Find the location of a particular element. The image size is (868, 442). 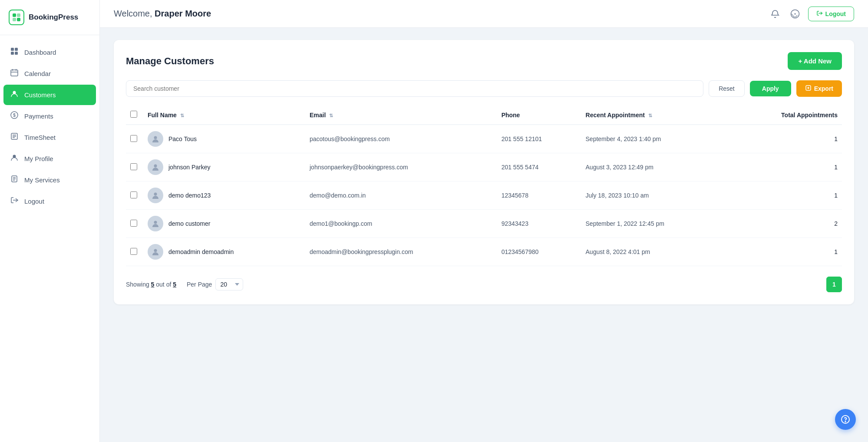

per-page-wrap: Per Page 10 20 50 100 is located at coordinates (215, 284).